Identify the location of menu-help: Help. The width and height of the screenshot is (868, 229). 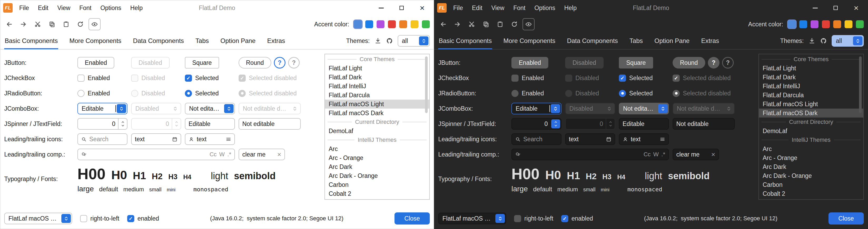
(136, 8).